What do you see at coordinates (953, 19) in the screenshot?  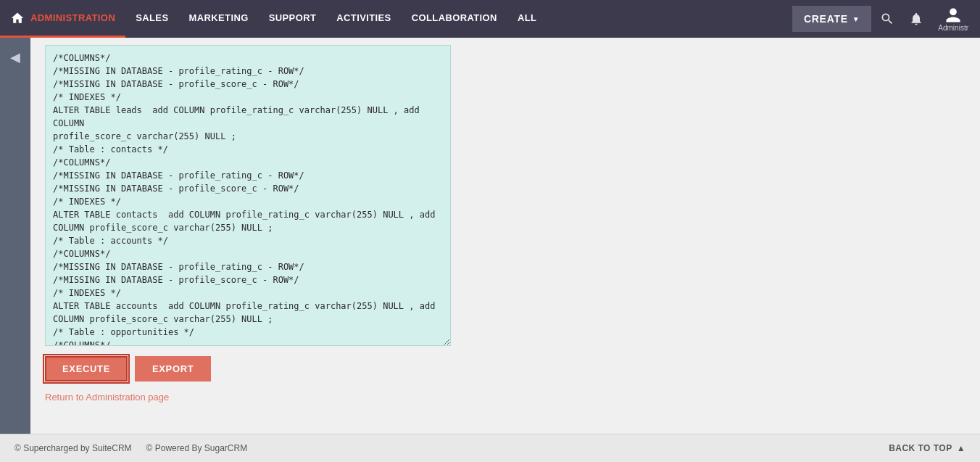 I see `user-menu: Administr` at bounding box center [953, 19].